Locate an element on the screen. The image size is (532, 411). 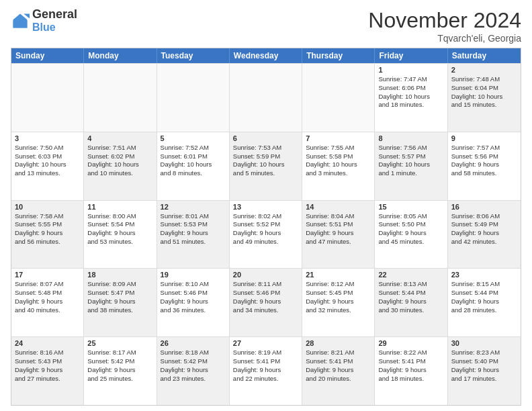
calendar-cell-25: 25Sunrise: 8:17 AMSunset: 5:42 PMDayligh… is located at coordinates (120, 371).